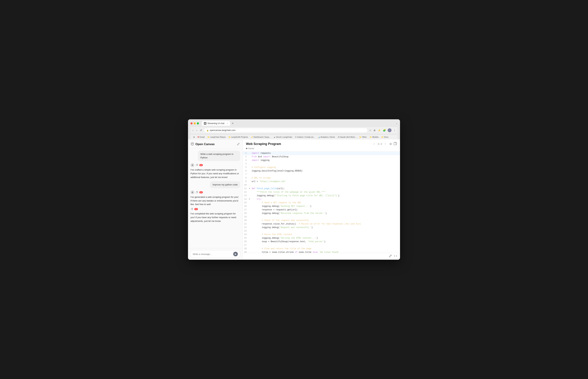 Image resolution: width=588 pixels, height=379 pixels. What do you see at coordinates (321, 228) in the screenshot?
I see `code-line: 22 logging.debug('Request was successful…` at bounding box center [321, 228].